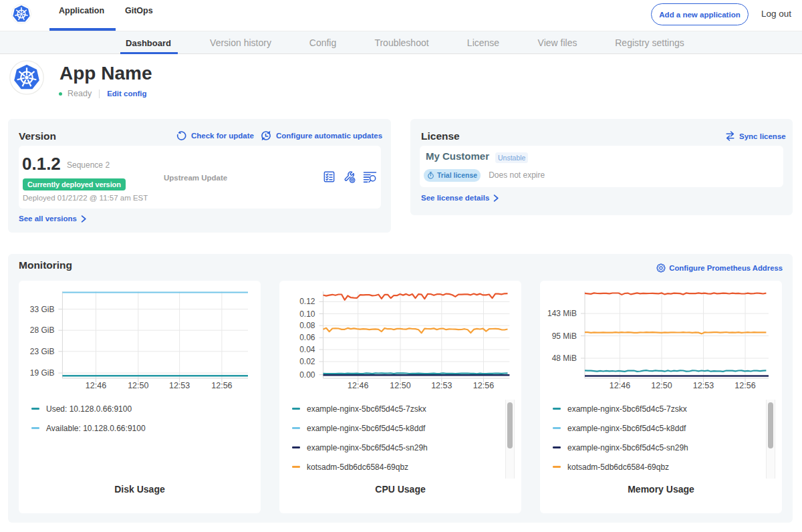 The height and width of the screenshot is (532, 802). I want to click on svg-text: 0.08, so click(307, 325).